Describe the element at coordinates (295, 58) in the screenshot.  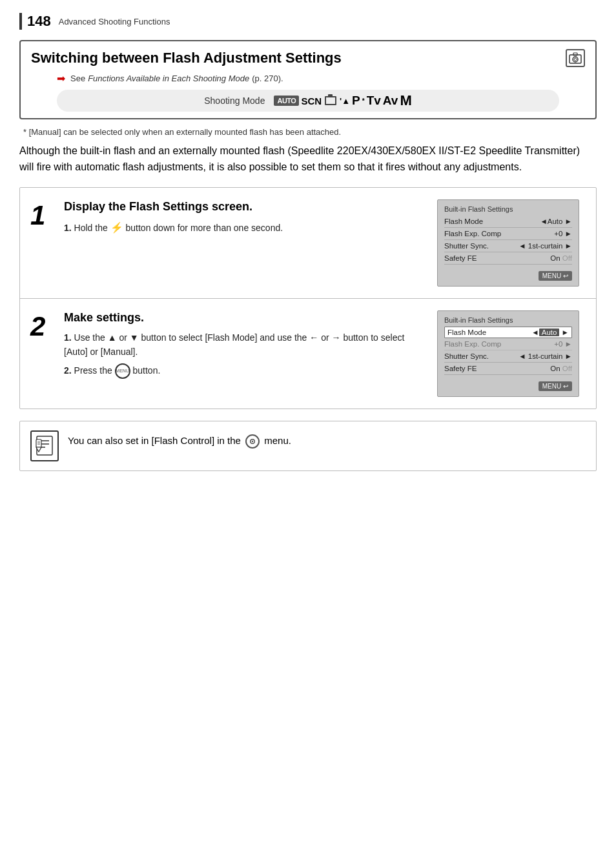
I see `page-title: Switching between Flash Adjustment Setti…` at that location.